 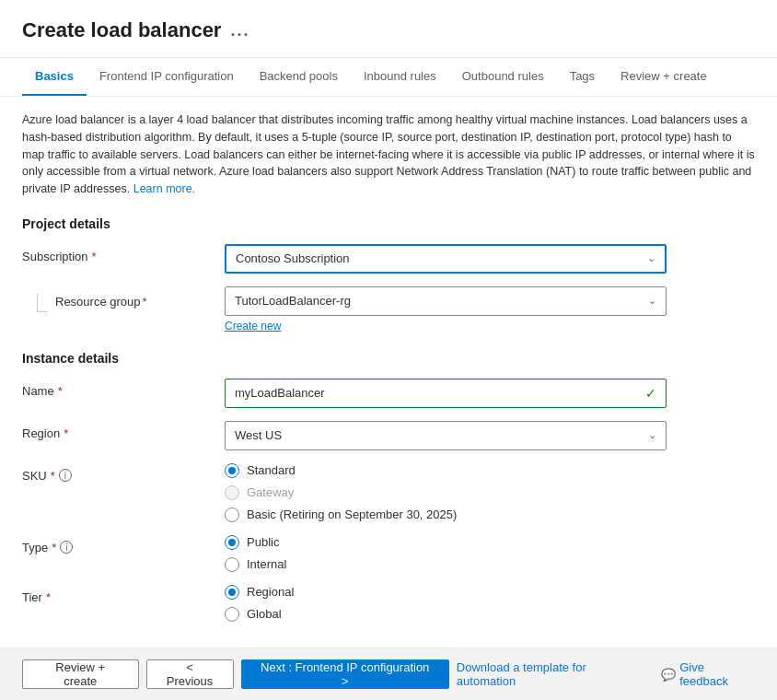 I want to click on tier-global-option: Global, so click(x=446, y=614).